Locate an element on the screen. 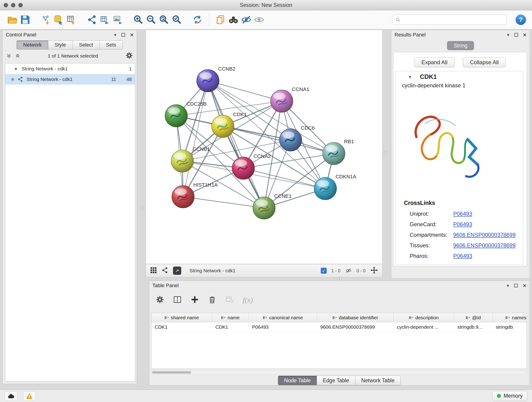 This screenshot has width=532, height=402. open-session-icon is located at coordinates (13, 20).